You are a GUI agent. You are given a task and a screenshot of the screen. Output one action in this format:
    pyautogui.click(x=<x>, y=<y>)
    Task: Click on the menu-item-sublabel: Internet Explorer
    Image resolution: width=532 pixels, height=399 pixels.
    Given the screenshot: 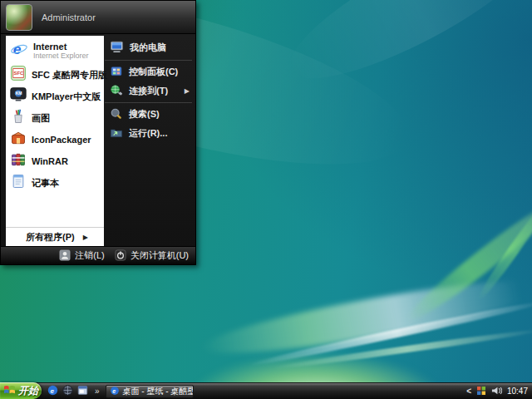 What is the action you would take?
    pyautogui.click(x=62, y=56)
    